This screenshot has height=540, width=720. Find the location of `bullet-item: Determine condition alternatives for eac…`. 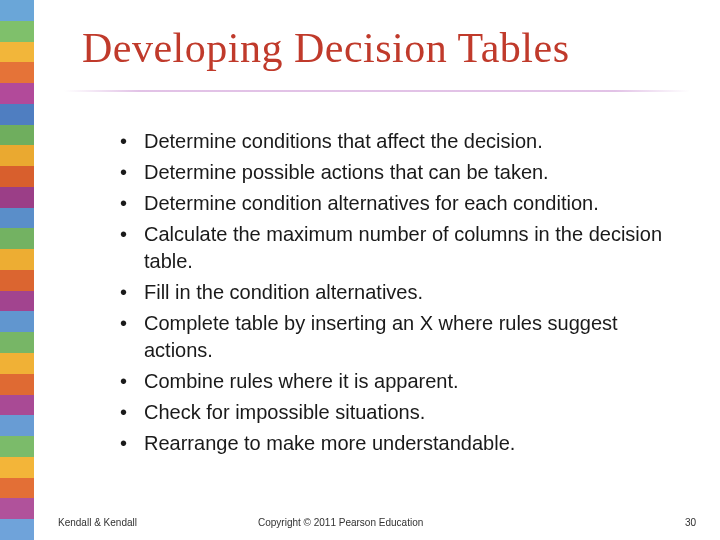

bullet-item: Determine condition alternatives for eac… is located at coordinates (397, 204).